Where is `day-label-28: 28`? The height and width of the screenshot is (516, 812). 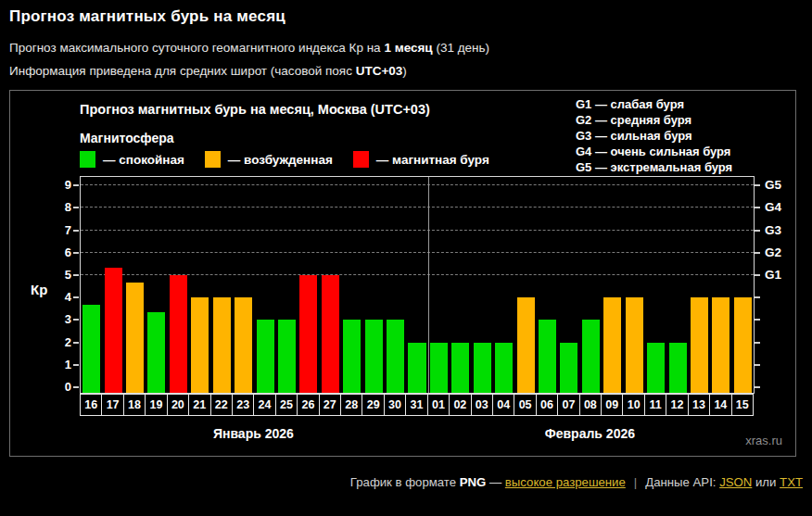
day-label-28: 28 is located at coordinates (351, 405).